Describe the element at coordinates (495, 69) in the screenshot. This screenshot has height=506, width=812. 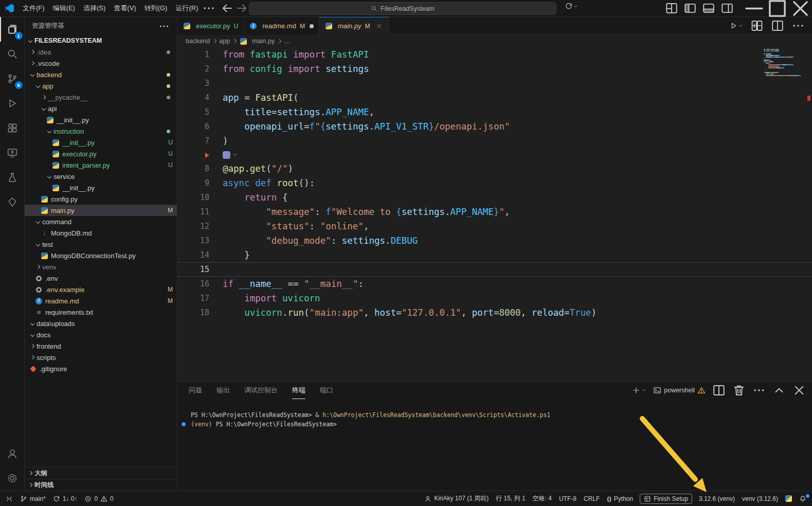
I see `code-line: 2from config import settings` at that location.